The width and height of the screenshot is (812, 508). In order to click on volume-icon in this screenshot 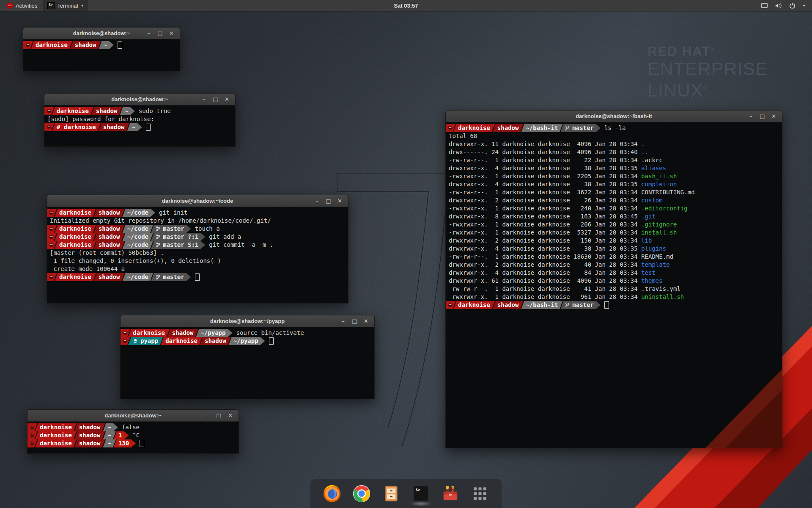, I will do `click(779, 6)`.